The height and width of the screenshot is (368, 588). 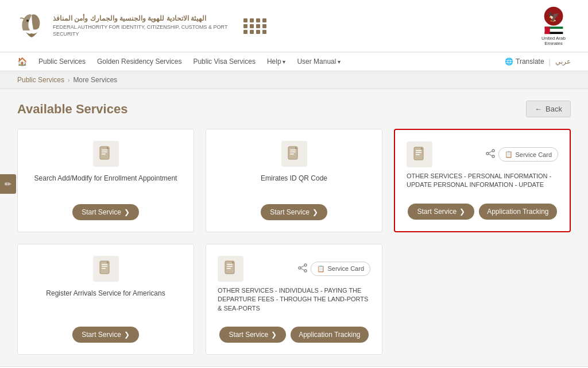 What do you see at coordinates (321, 269) in the screenshot?
I see `card5-card-icon: 📋` at bounding box center [321, 269].